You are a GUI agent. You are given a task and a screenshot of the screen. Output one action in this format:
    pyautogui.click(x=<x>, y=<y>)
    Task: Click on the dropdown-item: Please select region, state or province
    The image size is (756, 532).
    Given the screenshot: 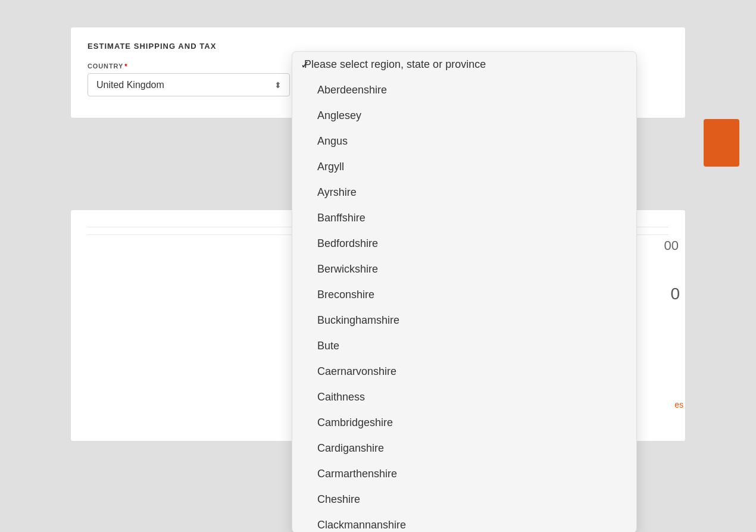 What is the action you would take?
    pyautogui.click(x=464, y=64)
    